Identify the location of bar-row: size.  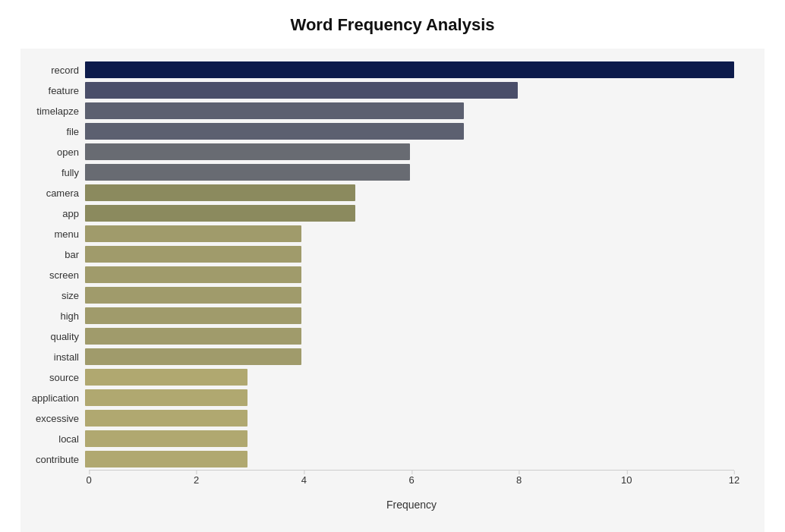
(411, 295).